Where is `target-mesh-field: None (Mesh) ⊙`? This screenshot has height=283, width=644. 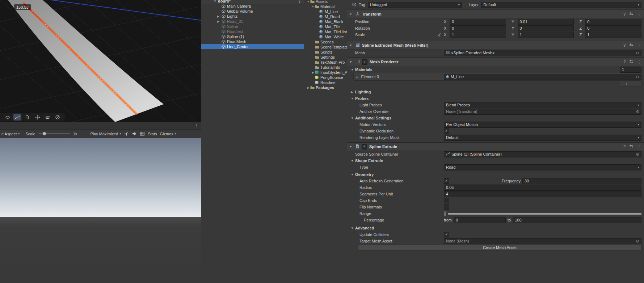
target-mesh-field: None (Mesh) ⊙ is located at coordinates (543, 241).